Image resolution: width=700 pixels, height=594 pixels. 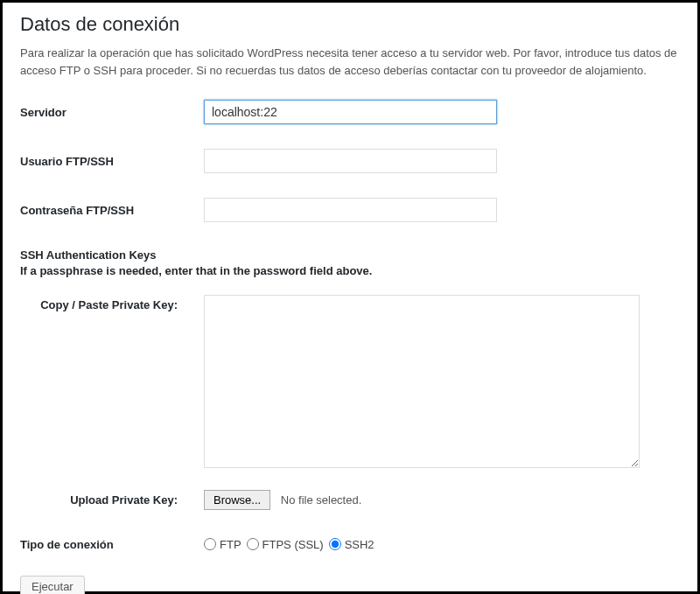 I want to click on radio-ftps-label: FTPS (SSL), so click(x=293, y=544).